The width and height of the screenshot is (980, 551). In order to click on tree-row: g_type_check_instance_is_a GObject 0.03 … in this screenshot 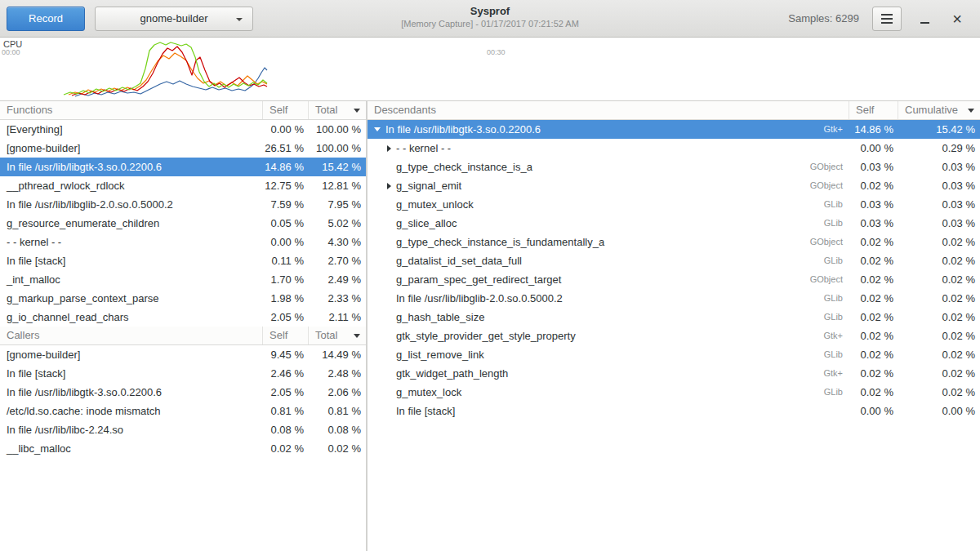, I will do `click(674, 167)`.